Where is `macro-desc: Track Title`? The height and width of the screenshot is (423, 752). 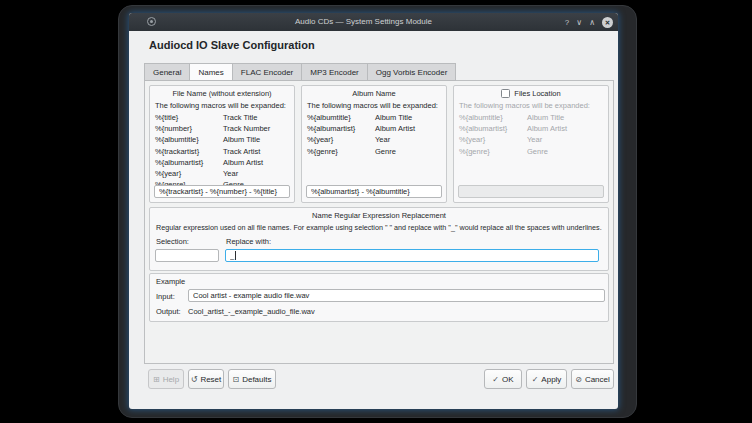 macro-desc: Track Title is located at coordinates (240, 118).